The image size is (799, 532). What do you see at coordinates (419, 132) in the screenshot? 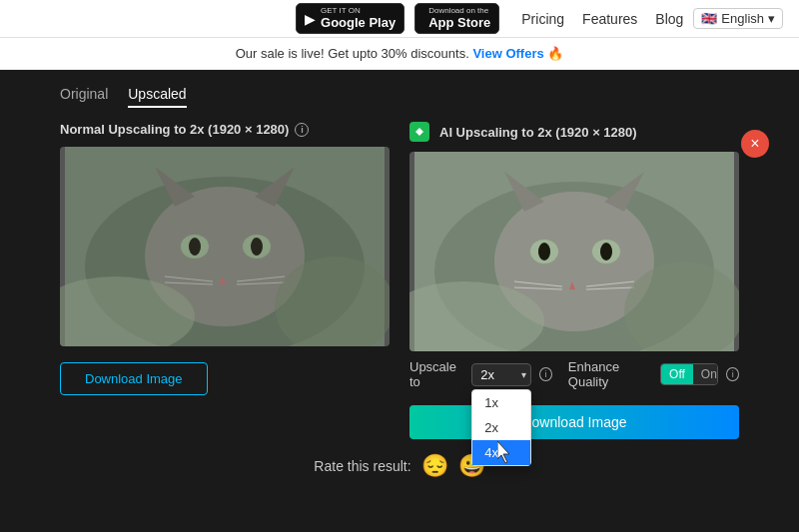
I see `ai-icon` at bounding box center [419, 132].